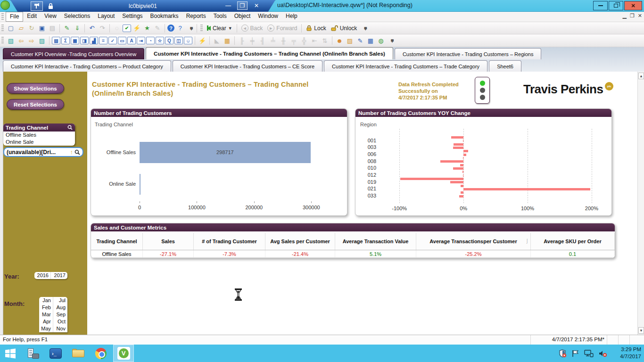 This screenshot has width=644, height=362. What do you see at coordinates (217, 41) in the screenshot?
I see `format-painter-icon: ◣` at bounding box center [217, 41].